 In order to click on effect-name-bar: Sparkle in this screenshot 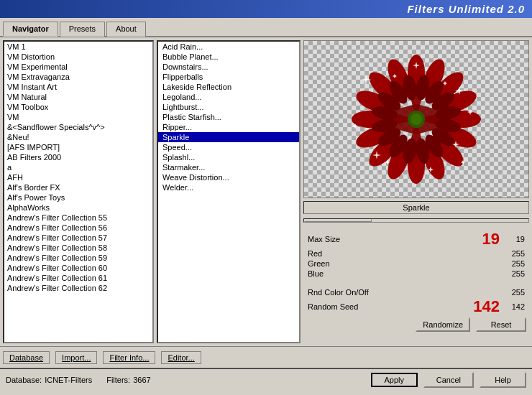, I will do `click(416, 208)`.